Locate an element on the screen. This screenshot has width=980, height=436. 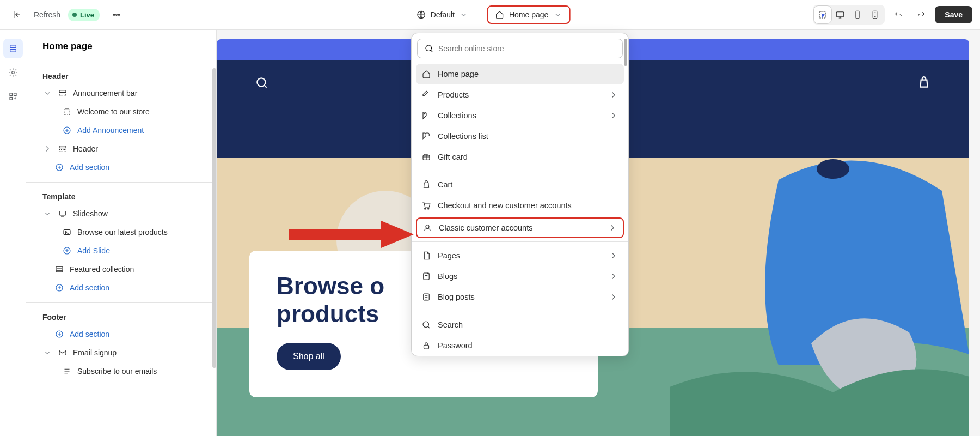
header-group-label: Header is located at coordinates (121, 73).